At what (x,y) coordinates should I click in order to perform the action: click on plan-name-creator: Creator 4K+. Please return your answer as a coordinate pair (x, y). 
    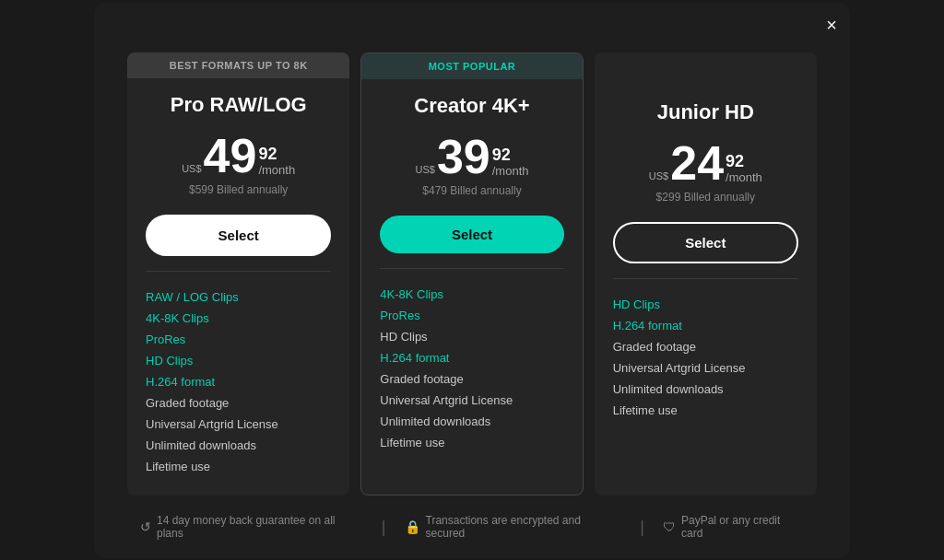
    Looking at the image, I should click on (472, 106).